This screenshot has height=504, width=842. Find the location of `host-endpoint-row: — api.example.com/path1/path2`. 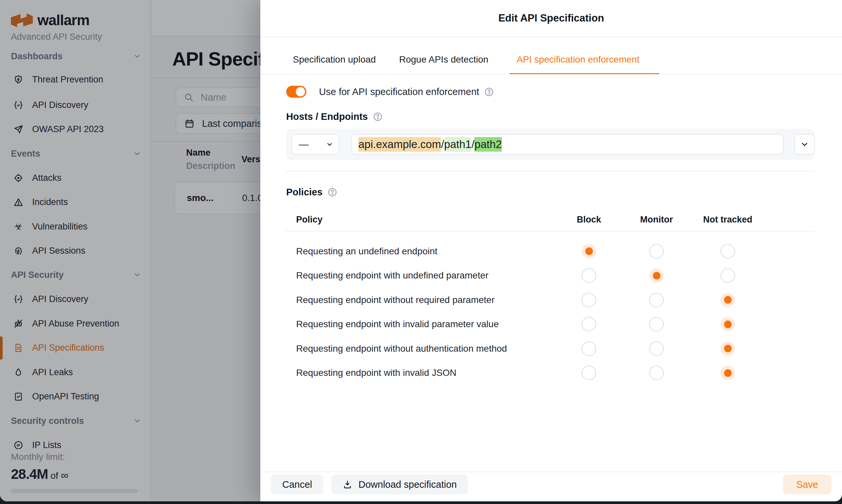

host-endpoint-row: — api.example.com/path1/path2 is located at coordinates (550, 144).